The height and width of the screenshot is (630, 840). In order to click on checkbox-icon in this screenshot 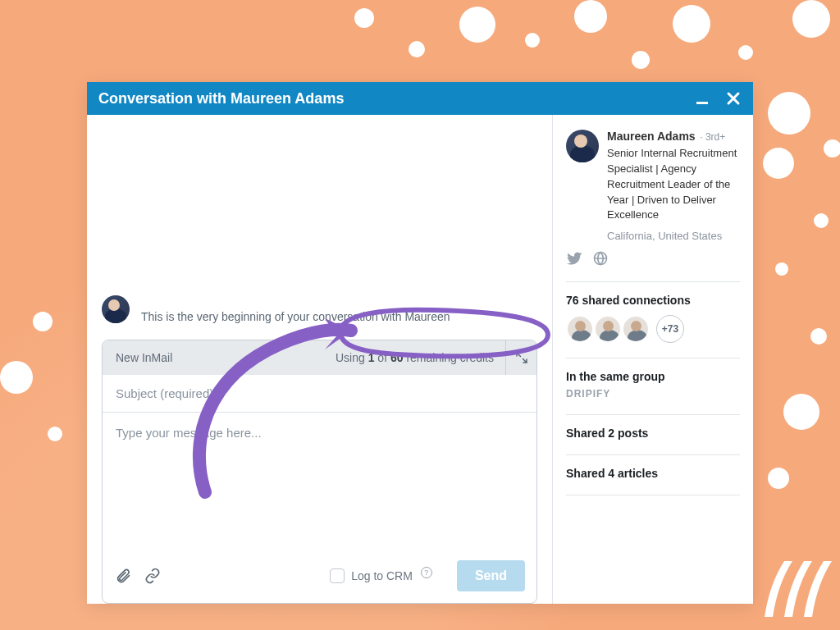, I will do `click(337, 576)`.